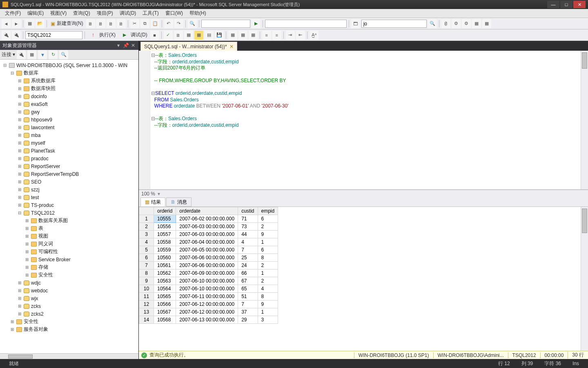 This screenshot has height=368, width=588. I want to click on tree-folder: ⊞表, so click(69, 228).